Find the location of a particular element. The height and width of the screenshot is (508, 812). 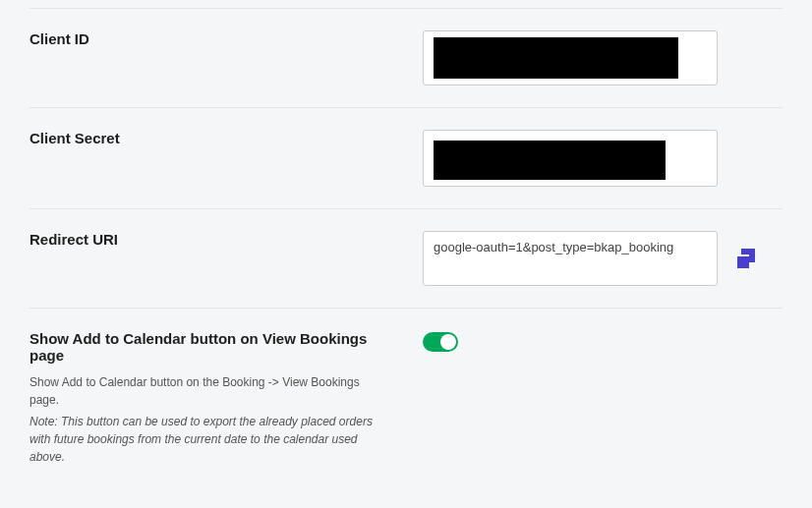

label-redirect-uri: Redirect URI is located at coordinates (216, 240).